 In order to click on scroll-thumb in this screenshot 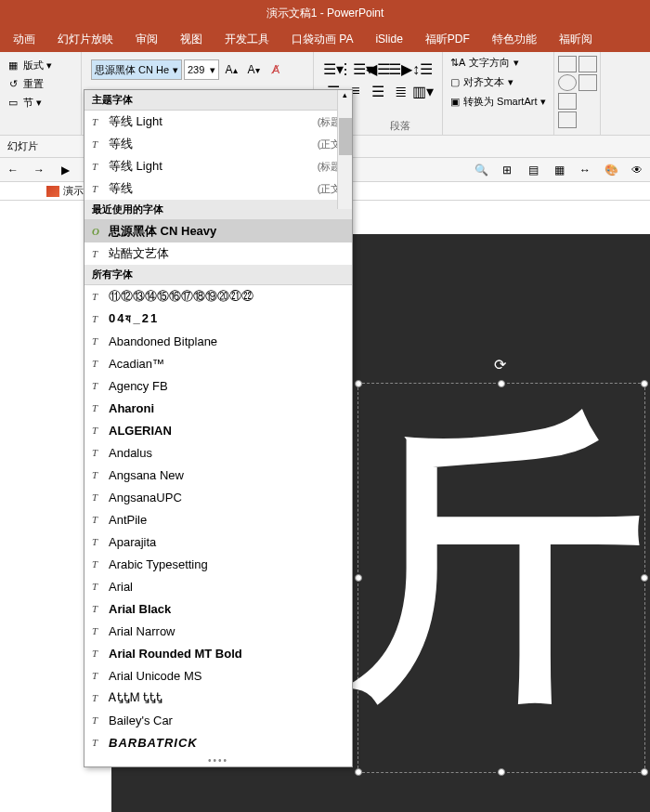, I will do `click(345, 137)`.